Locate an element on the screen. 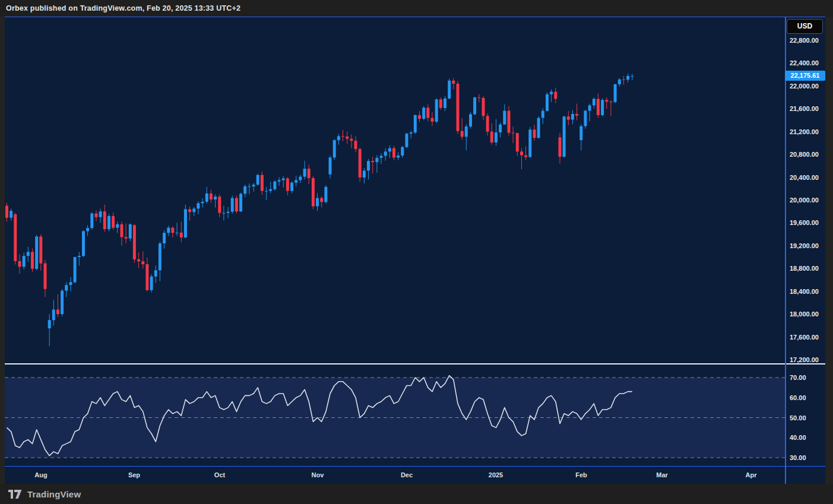 The width and height of the screenshot is (833, 504). rsi-axis-label: 70.00 is located at coordinates (798, 378).